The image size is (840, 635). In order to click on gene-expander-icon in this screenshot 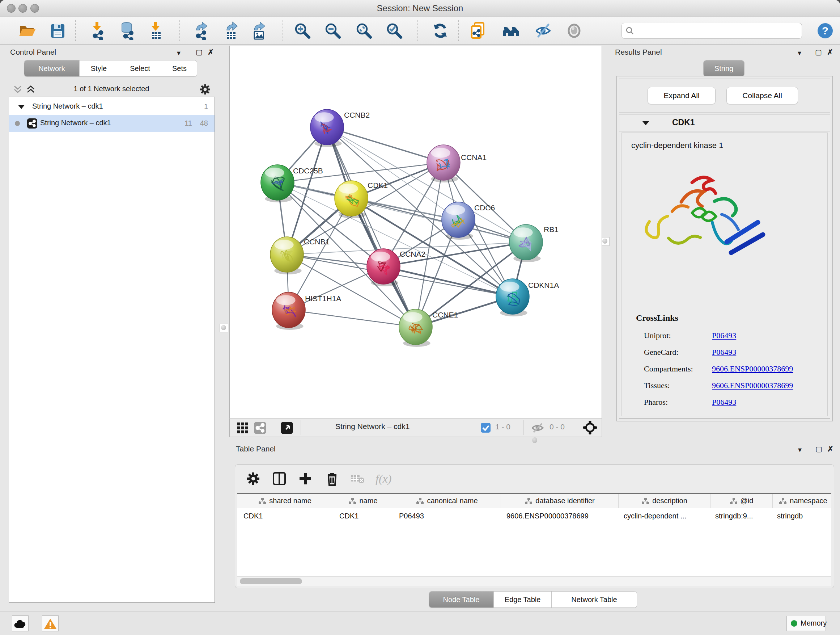, I will do `click(646, 123)`.